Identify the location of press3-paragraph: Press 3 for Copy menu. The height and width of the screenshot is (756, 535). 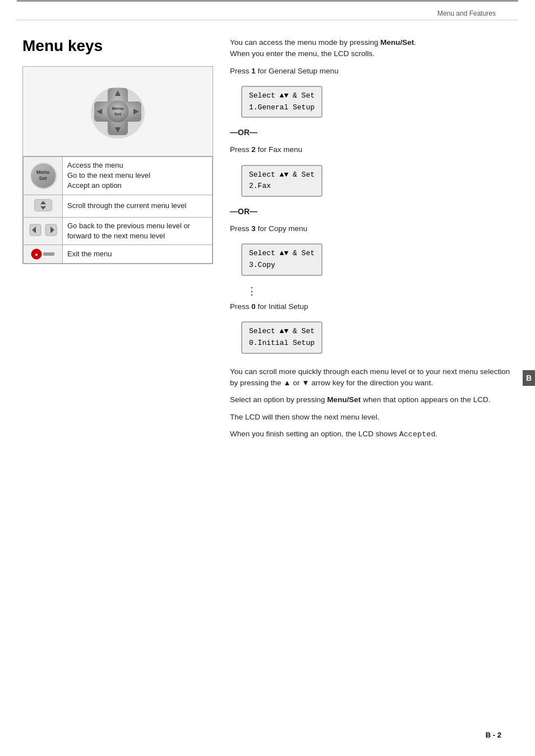
(371, 229).